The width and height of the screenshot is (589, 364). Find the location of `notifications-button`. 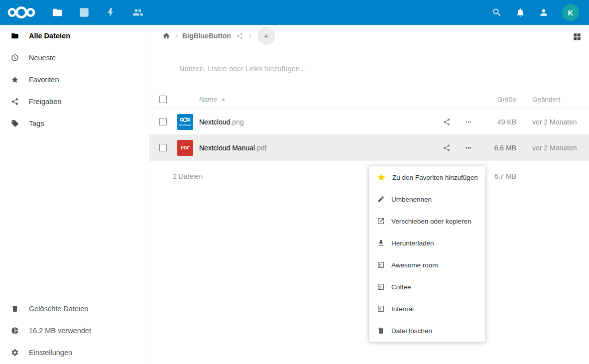

notifications-button is located at coordinates (520, 12).